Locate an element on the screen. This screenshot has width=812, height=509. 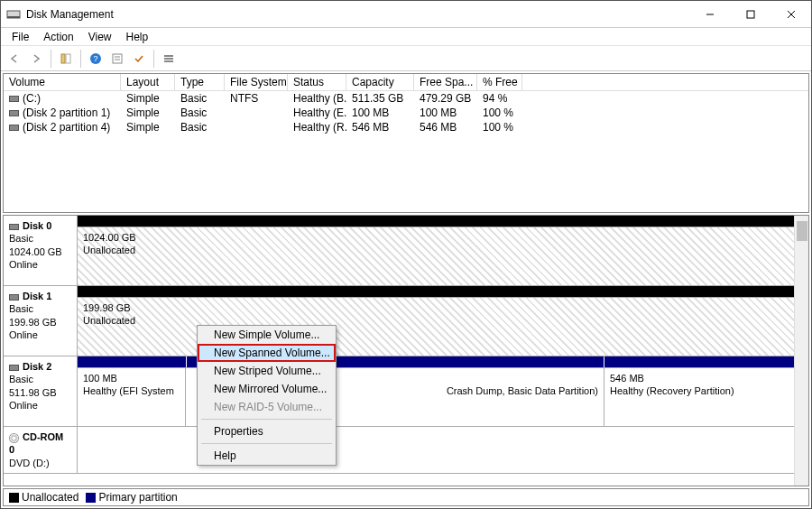
bar-unallocated is located at coordinates (436, 292).